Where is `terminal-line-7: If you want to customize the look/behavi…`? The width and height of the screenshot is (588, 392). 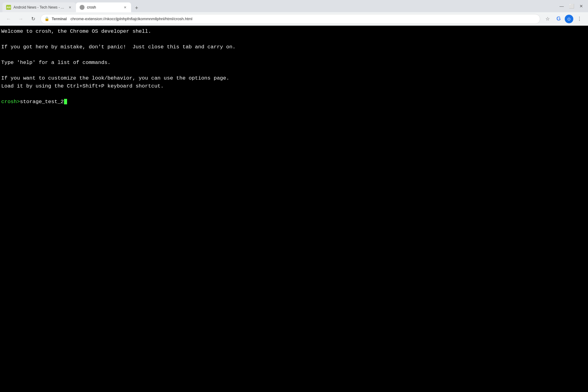 terminal-line-7: If you want to customize the look/behavi… is located at coordinates (294, 78).